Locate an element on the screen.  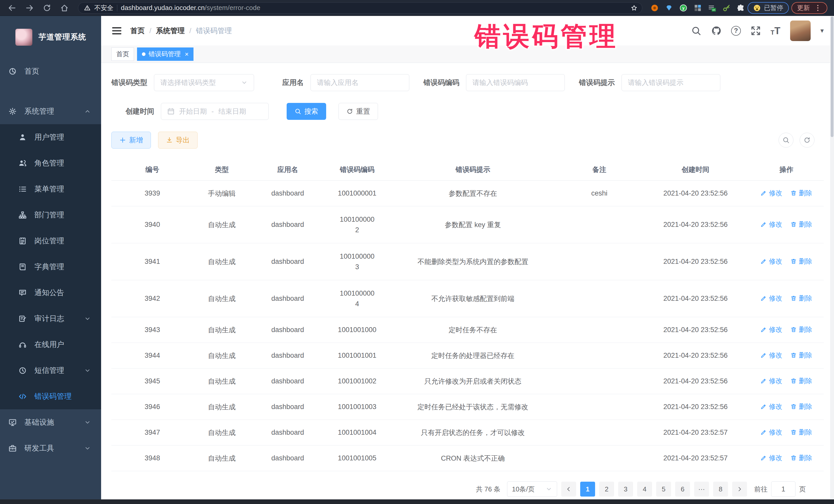
page-button-3: 3 is located at coordinates (626, 489).